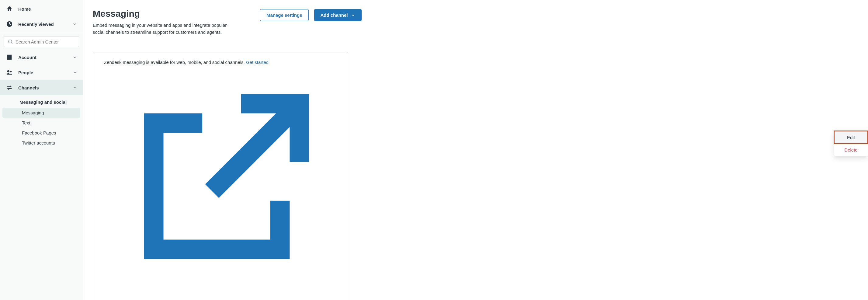  Describe the element at coordinates (9, 72) in the screenshot. I see `people-icon` at that location.